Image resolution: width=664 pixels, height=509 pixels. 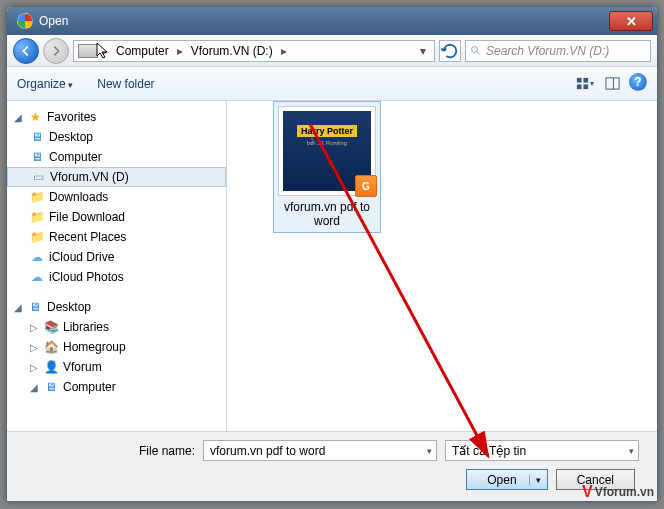 I want to click on breadcrumb-dropdown: ▾, so click(x=423, y=51).